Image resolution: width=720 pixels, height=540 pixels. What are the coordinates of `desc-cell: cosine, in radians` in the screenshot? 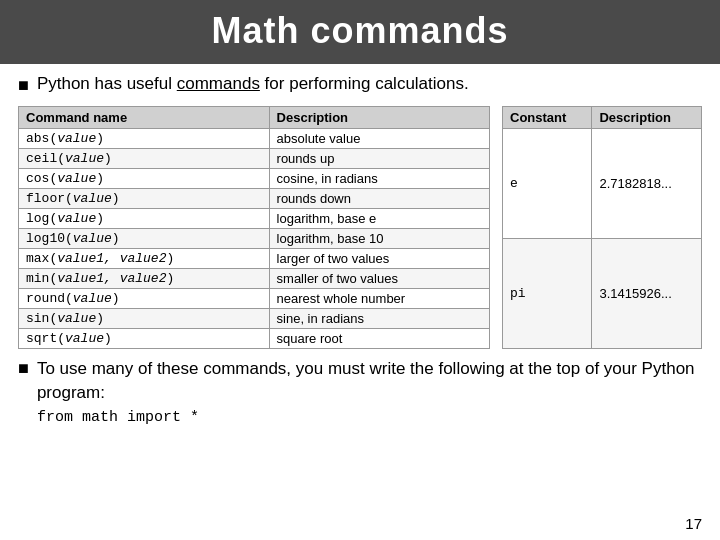 It's located at (379, 179).